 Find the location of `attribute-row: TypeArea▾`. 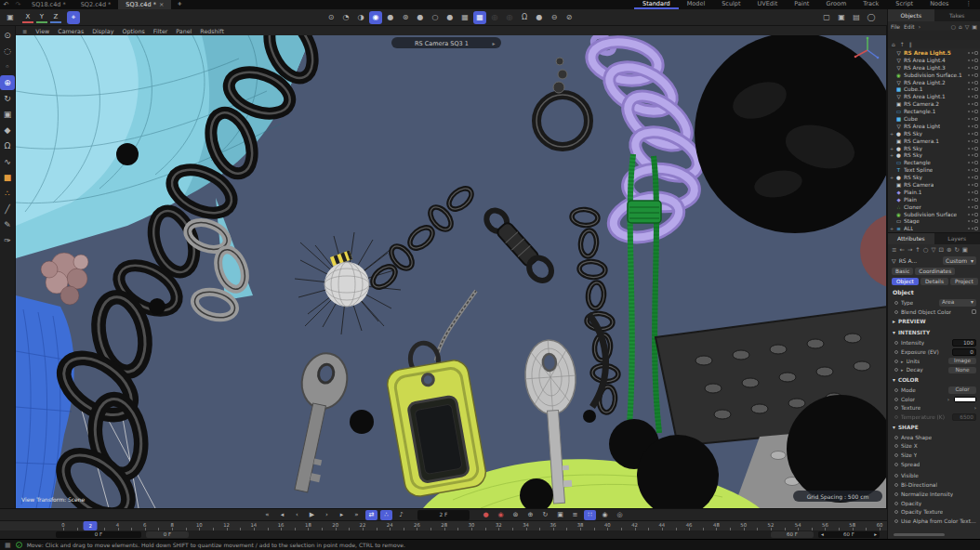

attribute-row: TypeArea▾ is located at coordinates (934, 303).